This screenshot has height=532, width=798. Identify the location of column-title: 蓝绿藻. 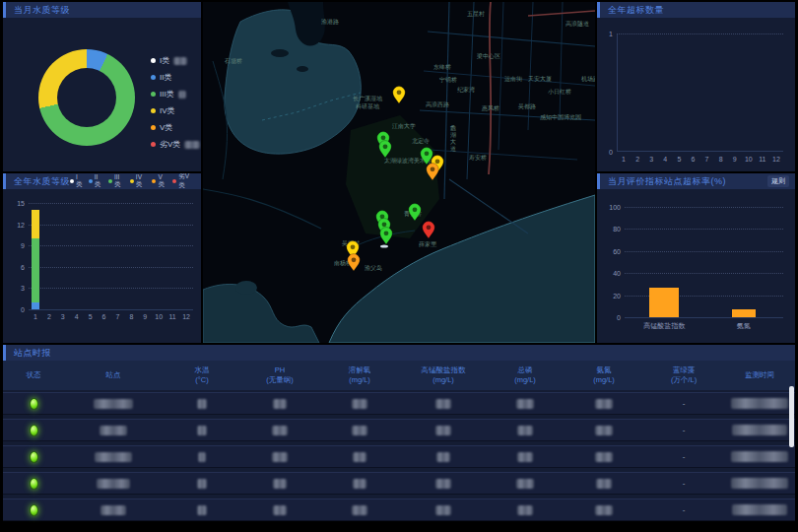
(684, 370).